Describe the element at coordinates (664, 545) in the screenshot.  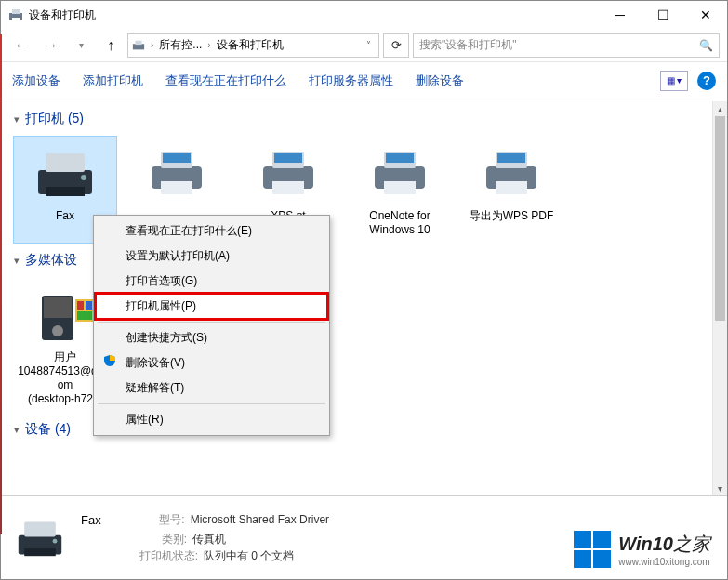
I see `watermark-brand: Win10之家` at that location.